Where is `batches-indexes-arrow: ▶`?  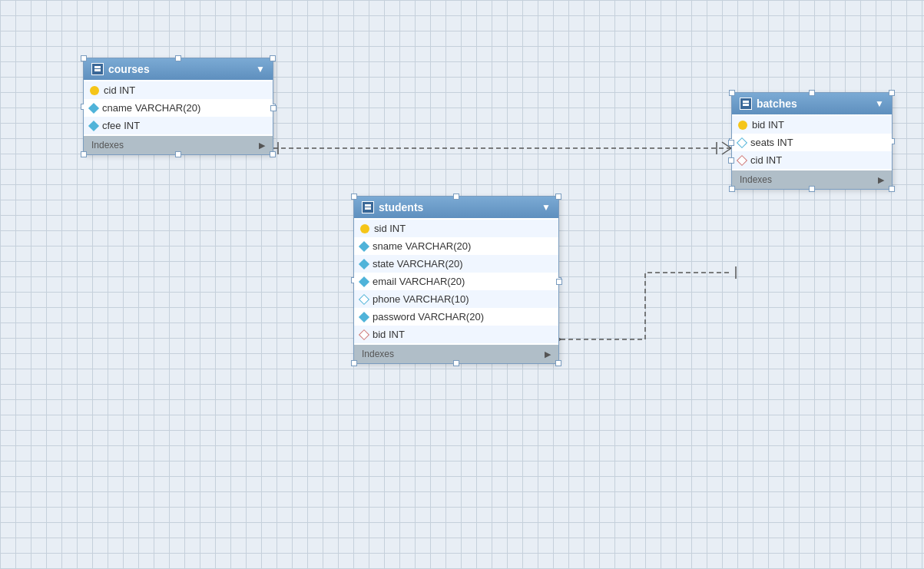 batches-indexes-arrow: ▶ is located at coordinates (881, 180).